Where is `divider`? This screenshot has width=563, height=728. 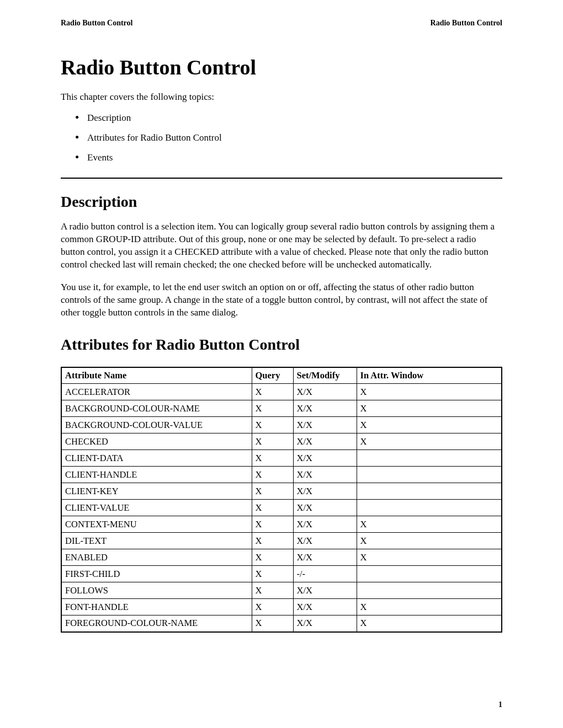 divider is located at coordinates (282, 178).